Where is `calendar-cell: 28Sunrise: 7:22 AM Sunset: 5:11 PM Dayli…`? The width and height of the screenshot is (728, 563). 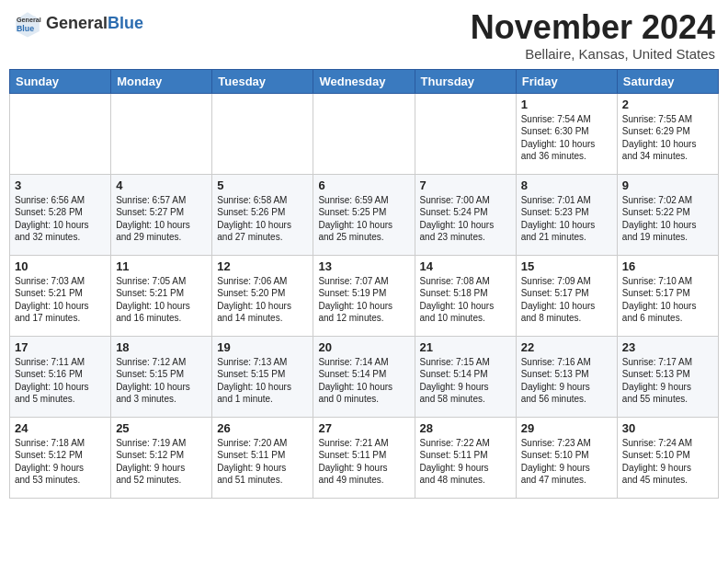
calendar-cell: 28Sunrise: 7:22 AM Sunset: 5:11 PM Dayli… is located at coordinates (465, 457).